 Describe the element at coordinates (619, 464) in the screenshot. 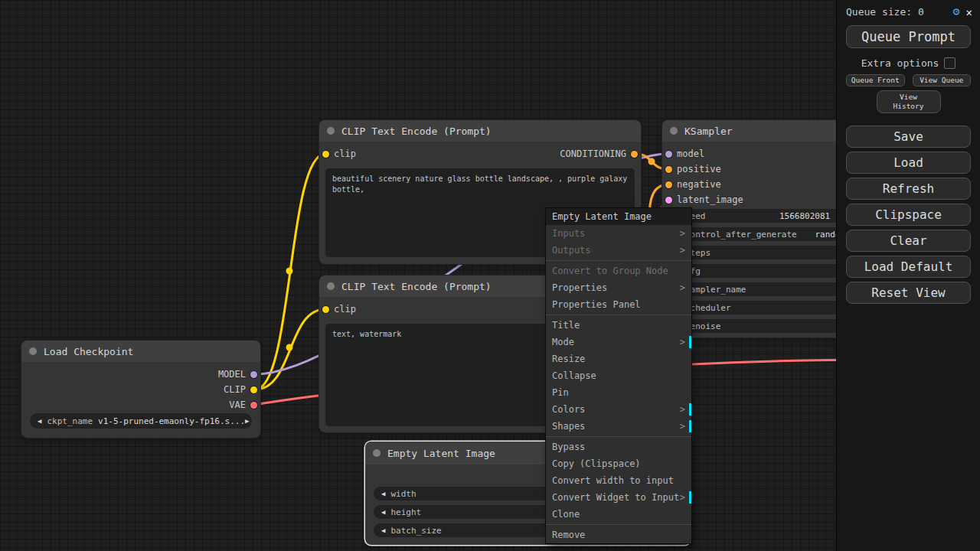

I see `menu-item-copy-clipspace: Copy (Clipspace)` at that location.